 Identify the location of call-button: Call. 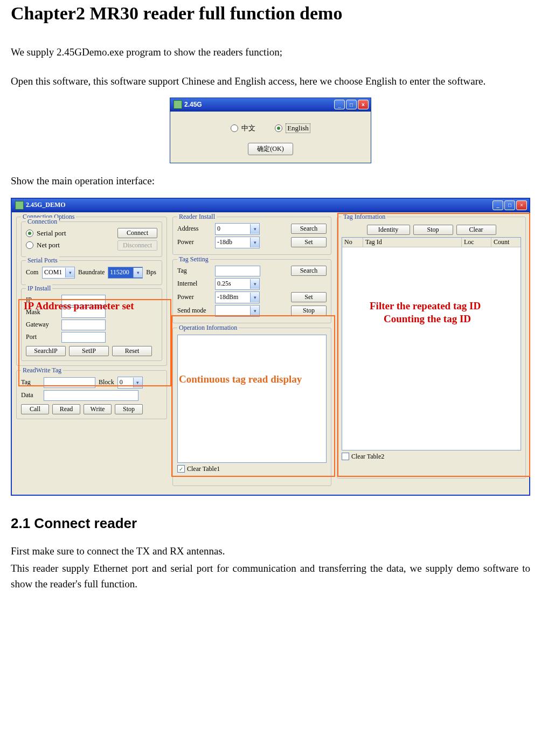
(35, 410).